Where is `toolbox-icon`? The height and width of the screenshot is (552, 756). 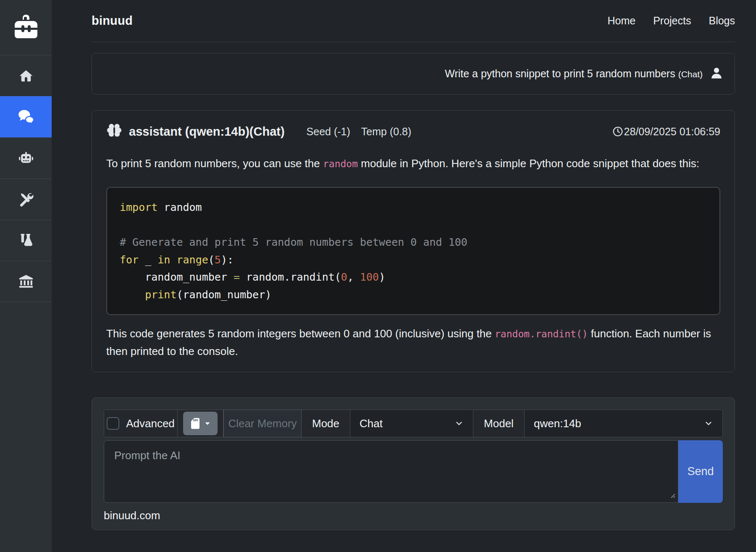 toolbox-icon is located at coordinates (26, 28).